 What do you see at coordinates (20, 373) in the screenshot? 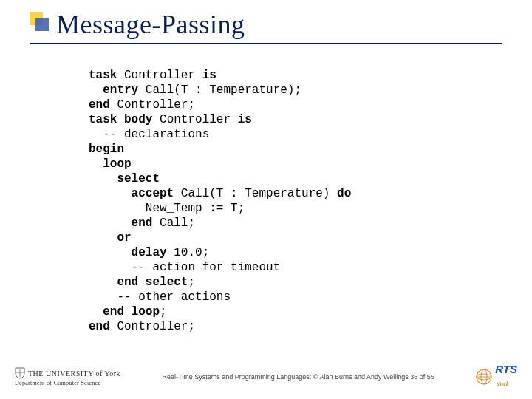
I see `shield-icon` at bounding box center [20, 373].